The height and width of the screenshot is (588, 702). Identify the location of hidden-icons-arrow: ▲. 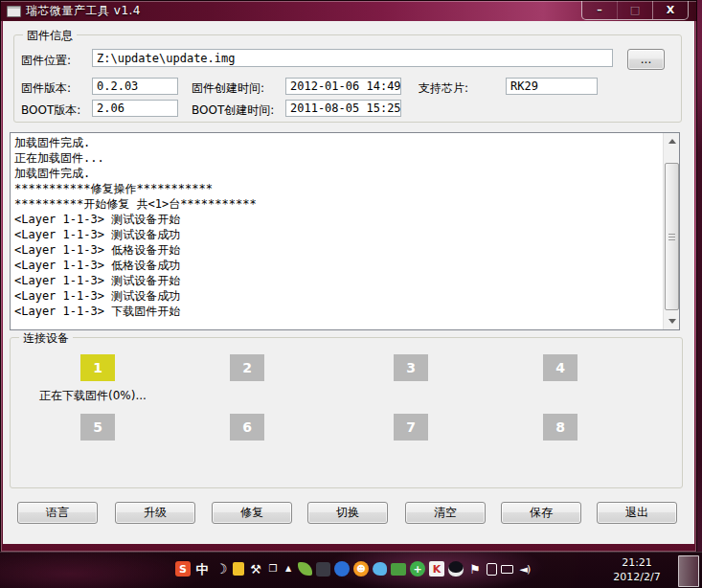
(288, 569).